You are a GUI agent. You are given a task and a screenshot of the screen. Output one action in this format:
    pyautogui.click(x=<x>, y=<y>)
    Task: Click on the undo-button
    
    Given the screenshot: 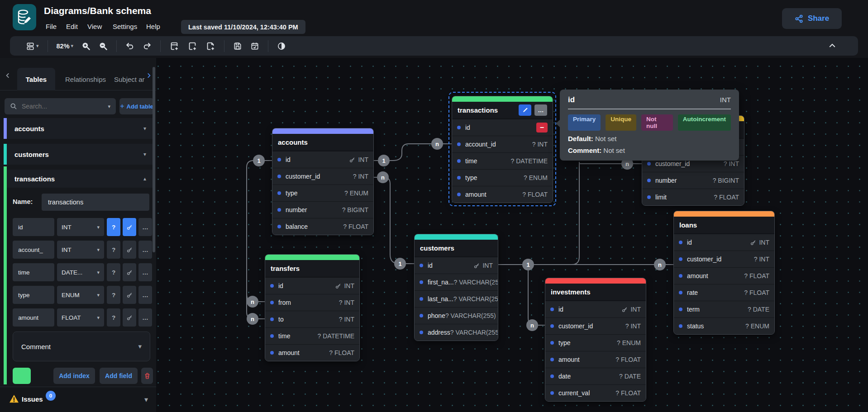 What is the action you would take?
    pyautogui.click(x=130, y=46)
    